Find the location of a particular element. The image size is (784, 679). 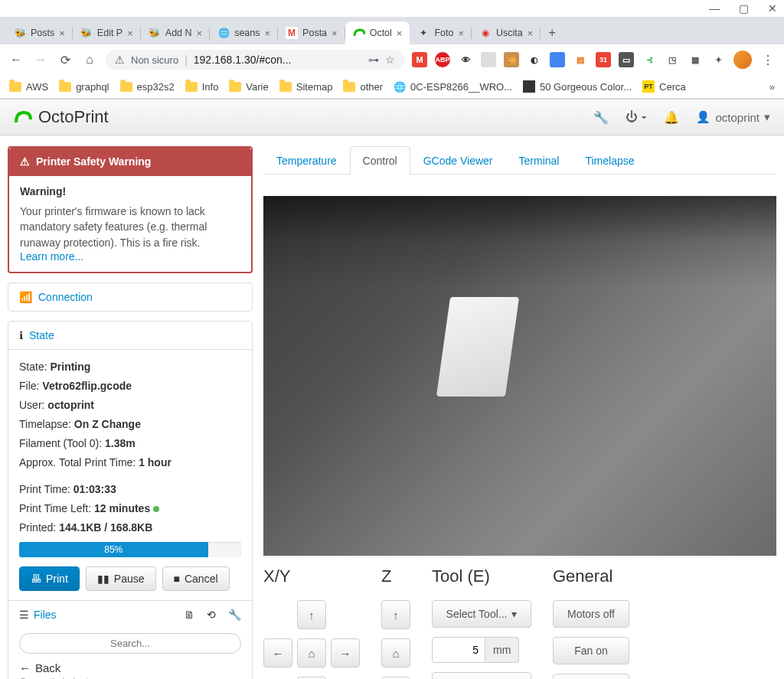

browser-tab: 🐝Posts× is located at coordinates (40, 33).